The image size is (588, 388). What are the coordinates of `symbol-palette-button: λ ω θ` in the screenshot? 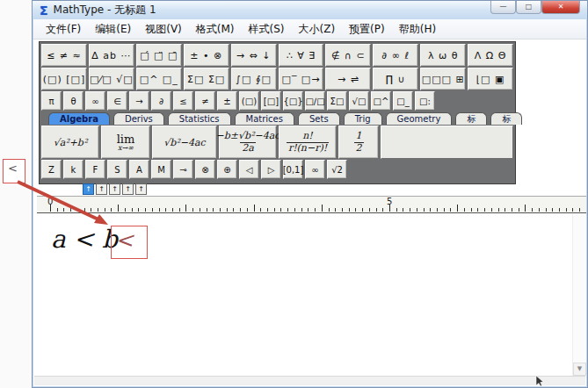 It's located at (443, 55).